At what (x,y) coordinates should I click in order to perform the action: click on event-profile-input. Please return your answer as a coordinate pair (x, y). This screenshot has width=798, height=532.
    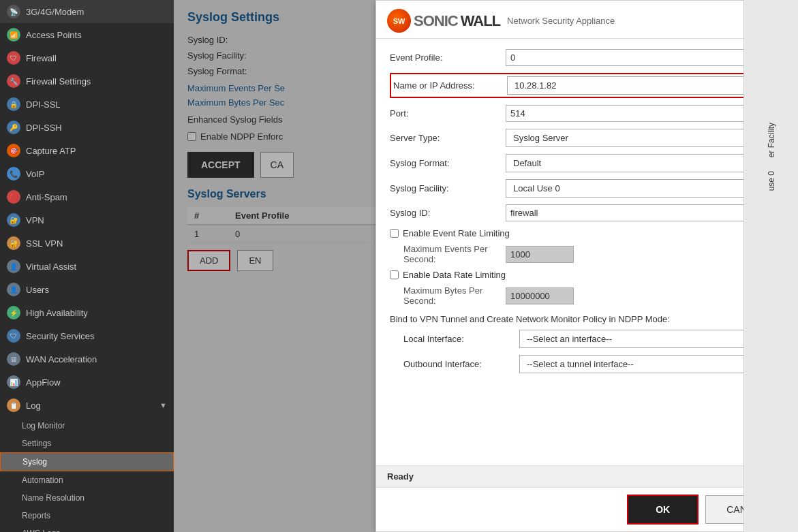
    Looking at the image, I should click on (645, 57).